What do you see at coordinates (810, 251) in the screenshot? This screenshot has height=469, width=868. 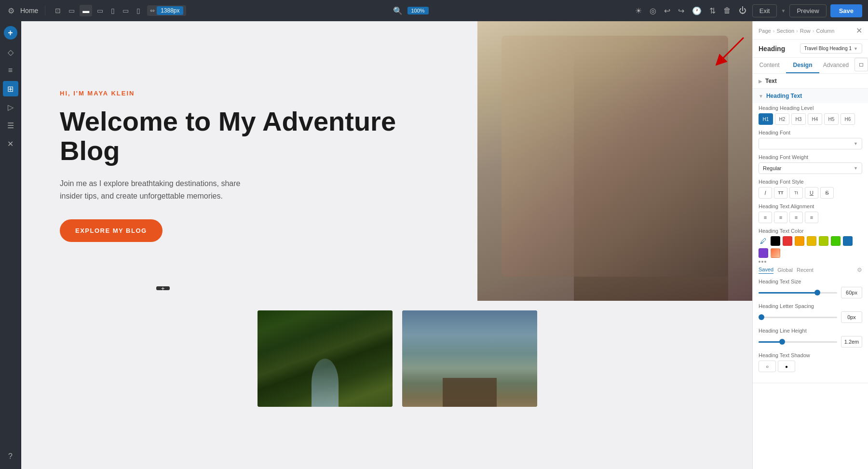 I see `heading-text-color-row: Heading Text Color 🖊` at bounding box center [810, 251].